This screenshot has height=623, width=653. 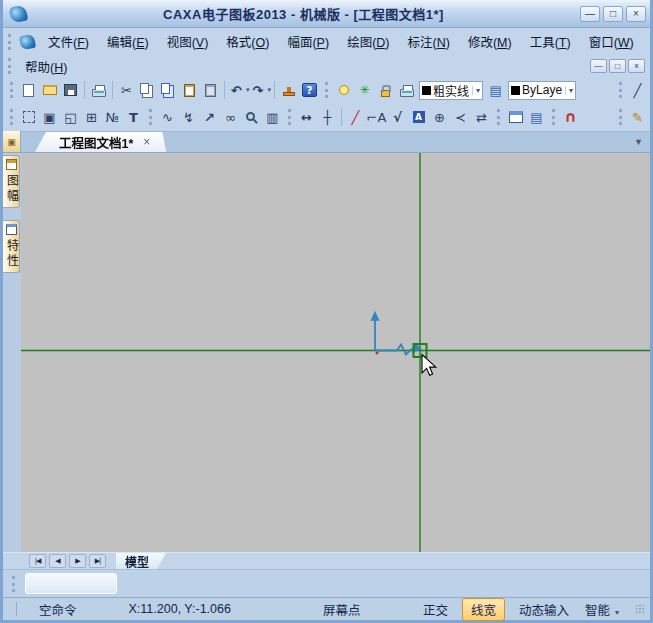 I want to click on new-file-button, so click(x=28, y=90).